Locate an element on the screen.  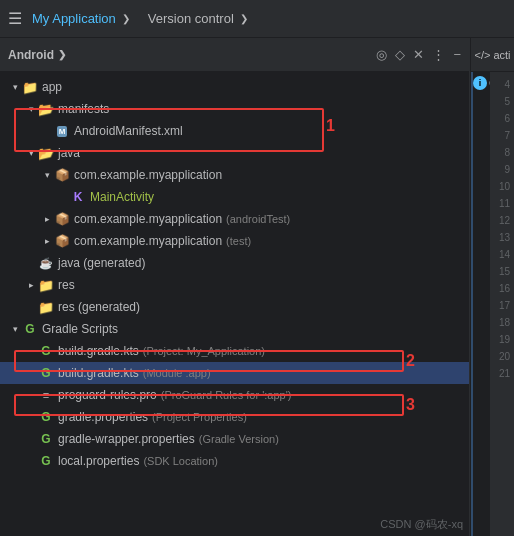
item-suffix-build.gradle.kts-module: (Module :app) is located at coordinates (177, 373).